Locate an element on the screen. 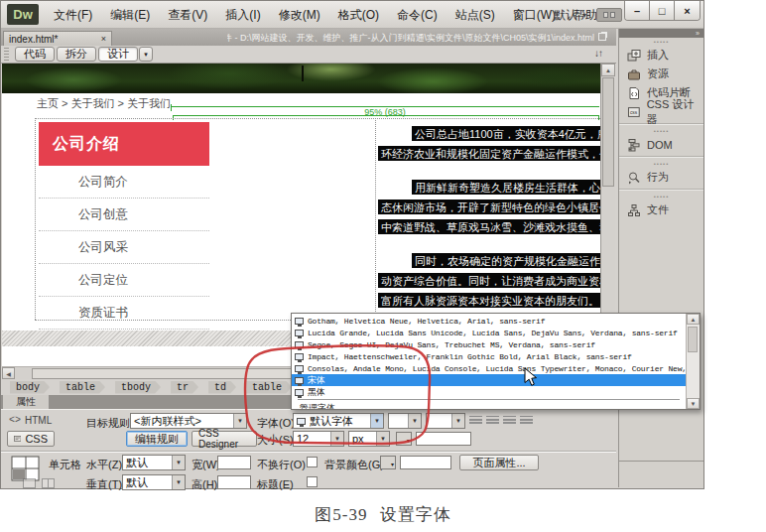 This screenshot has width=766, height=532. font-option: Gotham, Helvetica Neue, Helvetica, Arial… is located at coordinates (488, 321).